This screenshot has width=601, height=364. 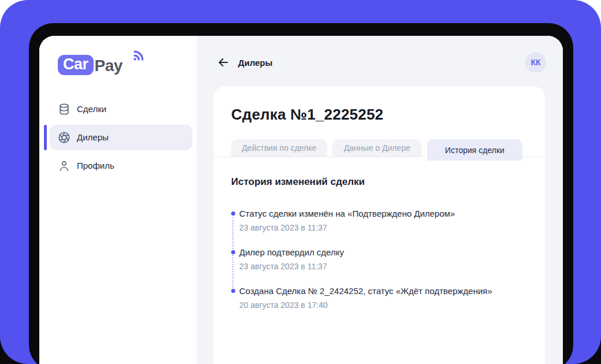 I want to click on database-icon, so click(x=64, y=109).